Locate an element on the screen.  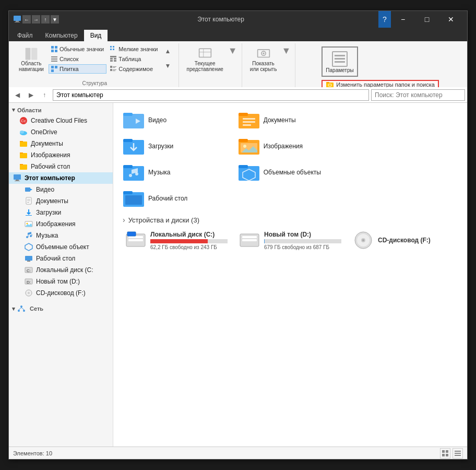
table-btn: Таблица is located at coordinates (134, 59).